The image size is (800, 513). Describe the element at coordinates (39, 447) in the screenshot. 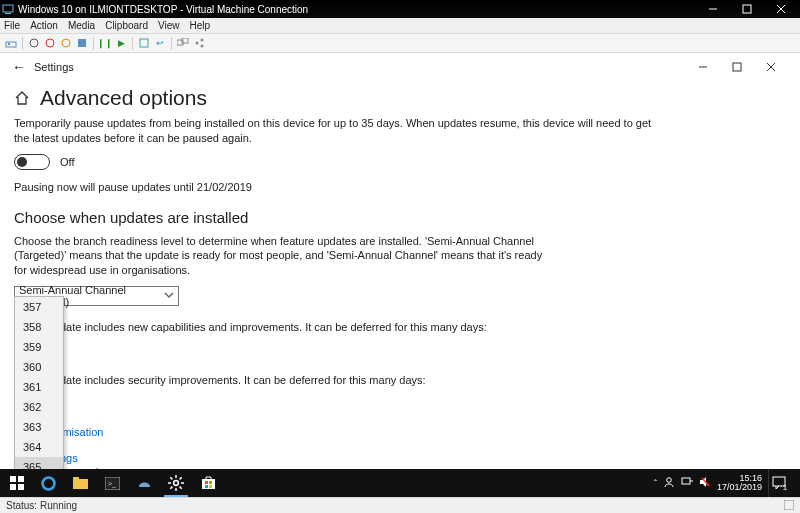

I see `dropdown-option: 364` at that location.